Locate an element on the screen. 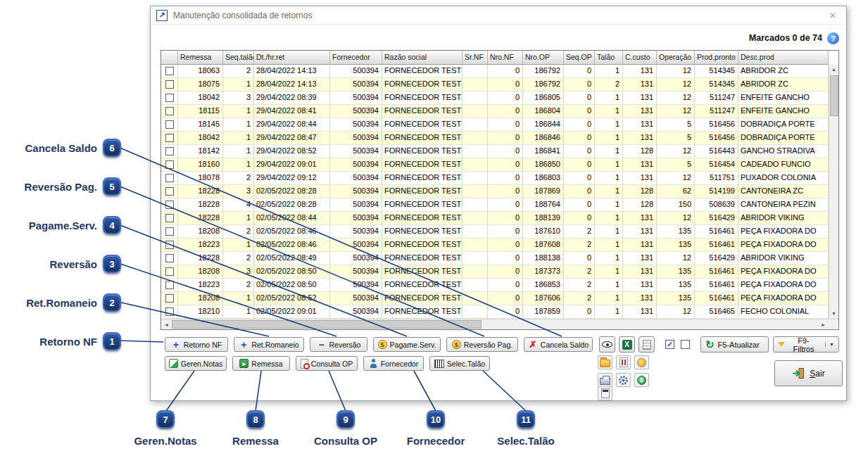  column-header-dt-hr-ret: Dt./hr.ret is located at coordinates (292, 58).